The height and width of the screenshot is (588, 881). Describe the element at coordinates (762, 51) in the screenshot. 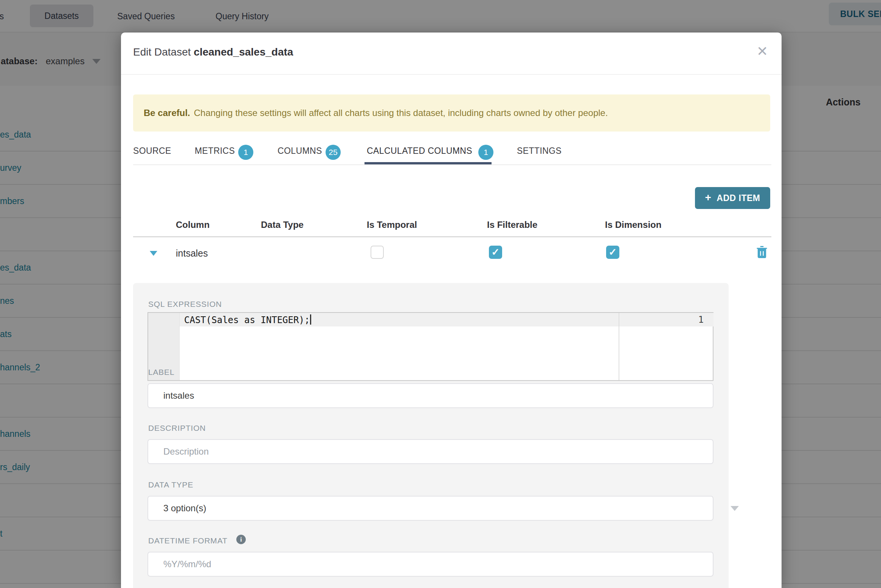

I see `close-icon: ✕` at that location.